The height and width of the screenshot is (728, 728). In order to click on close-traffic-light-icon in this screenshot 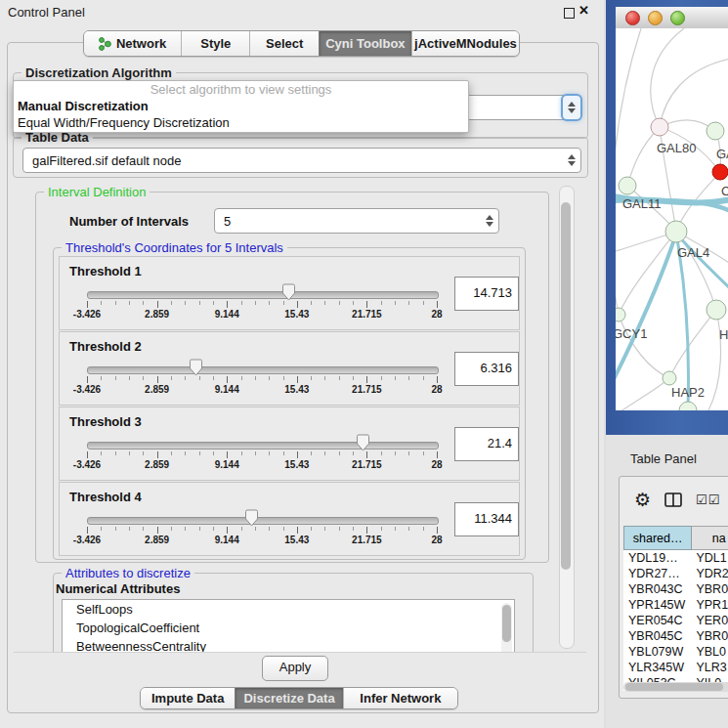, I will do `click(633, 18)`.